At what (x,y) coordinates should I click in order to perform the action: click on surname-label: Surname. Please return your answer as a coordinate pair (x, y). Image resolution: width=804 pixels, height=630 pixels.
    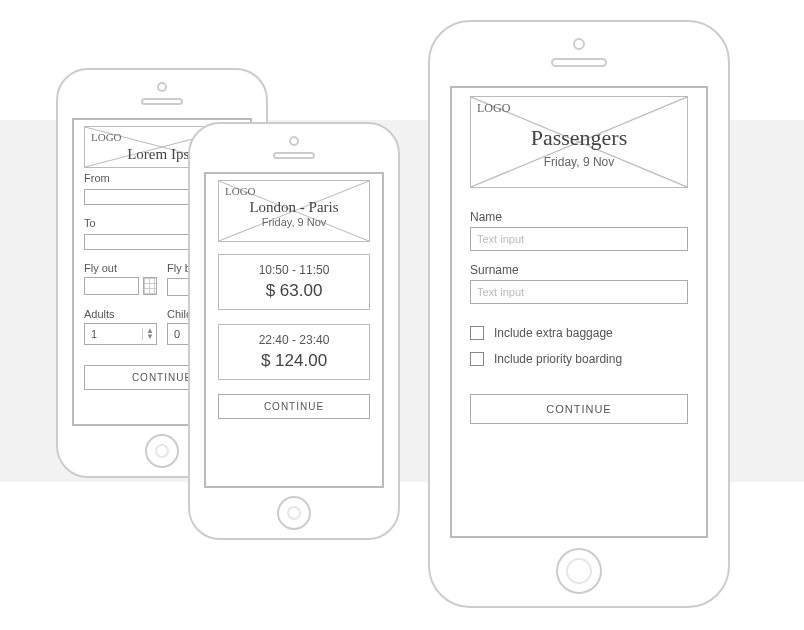
    Looking at the image, I should click on (579, 270).